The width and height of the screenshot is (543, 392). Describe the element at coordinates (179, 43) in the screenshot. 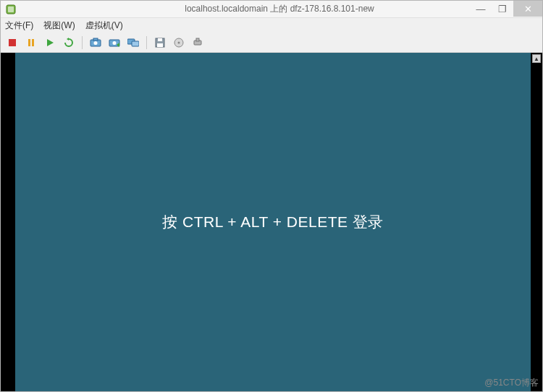

I see `cdrom-button` at that location.